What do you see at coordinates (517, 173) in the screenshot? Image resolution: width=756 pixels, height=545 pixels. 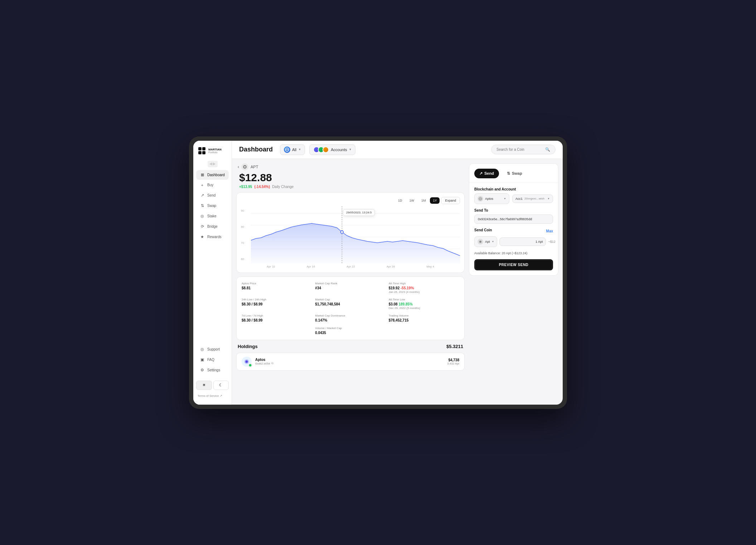 I see `swap-tab-label: Swap` at bounding box center [517, 173].